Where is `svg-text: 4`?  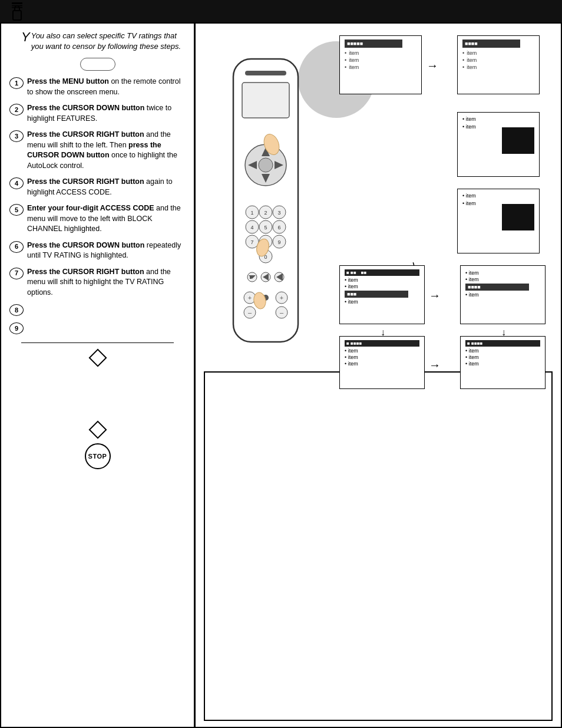
svg-text: 4 is located at coordinates (252, 228).